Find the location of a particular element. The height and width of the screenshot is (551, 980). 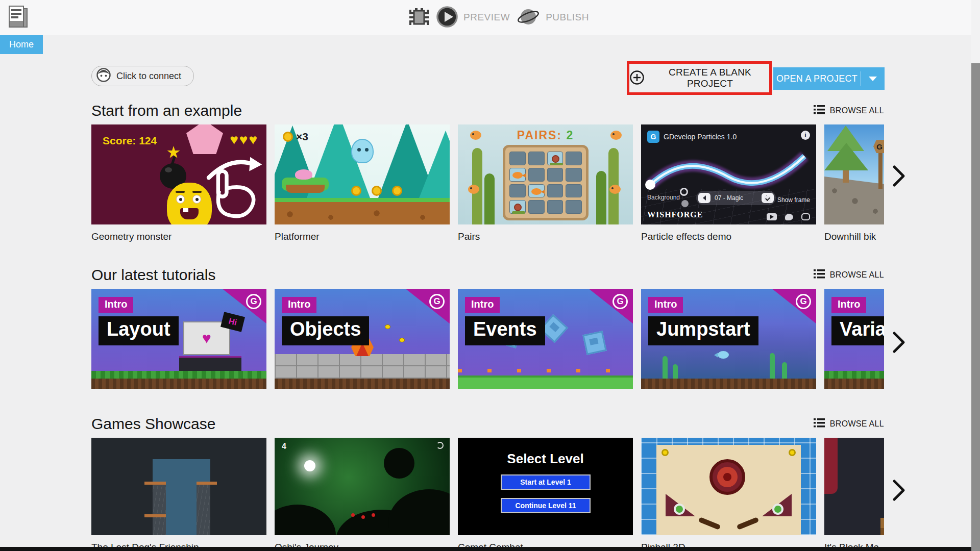

open-project-dropdown is located at coordinates (873, 79).